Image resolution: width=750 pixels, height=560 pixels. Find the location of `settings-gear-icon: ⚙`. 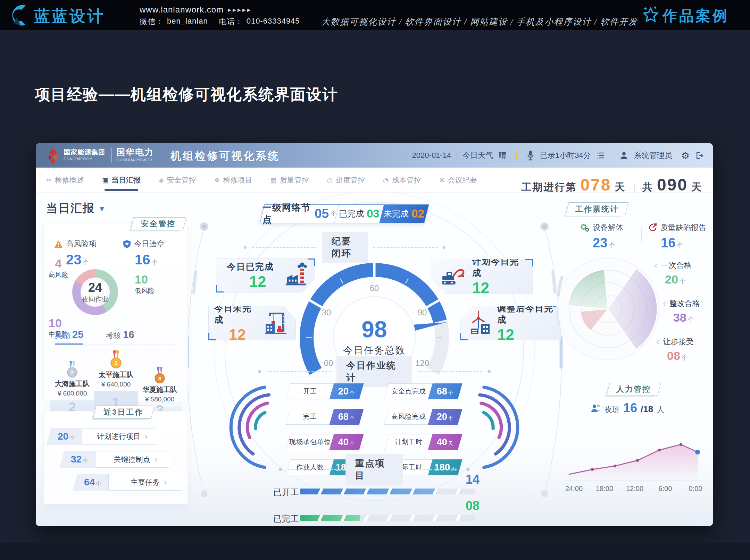

settings-gear-icon: ⚙ is located at coordinates (685, 155).